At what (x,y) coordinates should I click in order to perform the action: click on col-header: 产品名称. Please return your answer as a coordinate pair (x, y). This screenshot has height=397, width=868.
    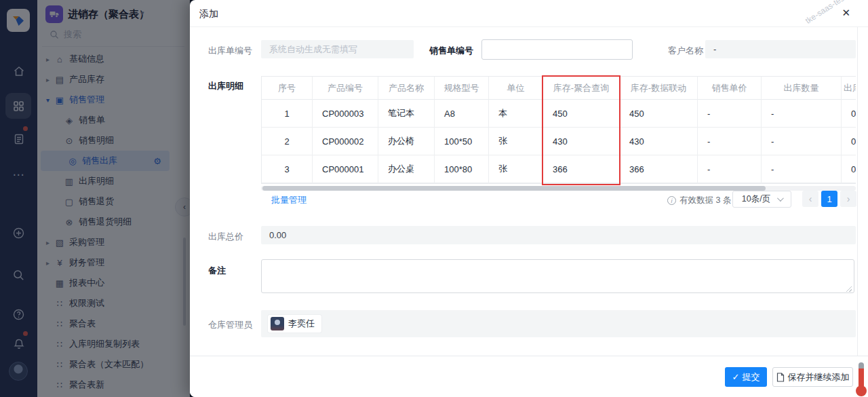
    Looking at the image, I should click on (407, 88).